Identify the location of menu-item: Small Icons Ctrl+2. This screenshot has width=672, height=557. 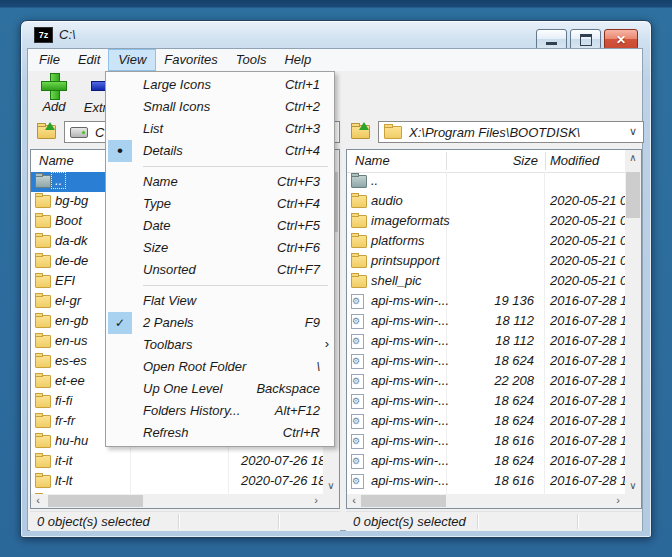
(220, 107).